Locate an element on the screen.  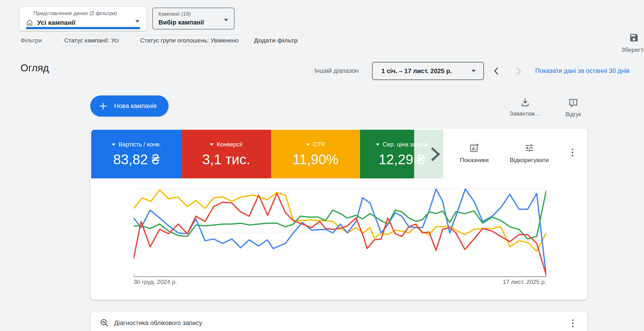
campaign-selector-label: Кампанії (18) is located at coordinates (175, 14).